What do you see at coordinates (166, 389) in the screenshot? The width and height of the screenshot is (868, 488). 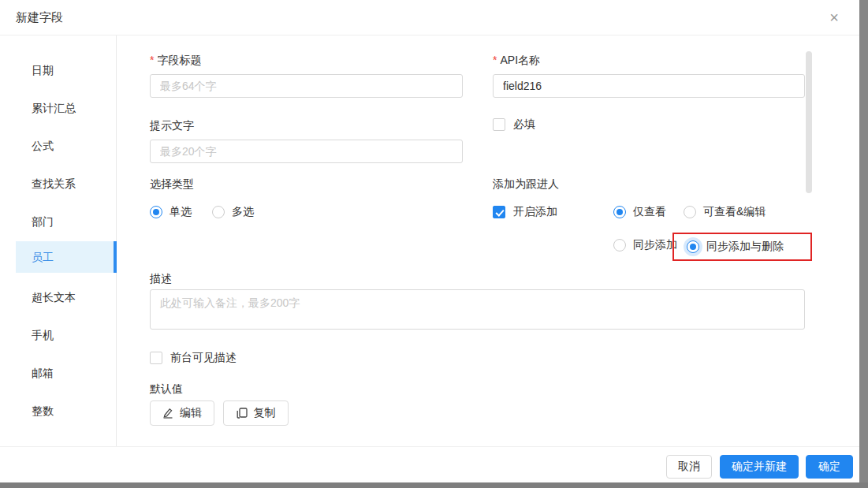 I see `default-value-label: 默认值` at bounding box center [166, 389].